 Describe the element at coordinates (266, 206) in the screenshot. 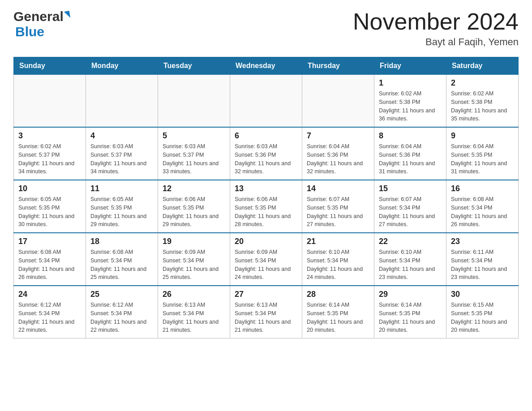

I see `calendar-cell: 13Sunrise: 6:06 AMSunset: 5:35 PMDayligh…` at that location.